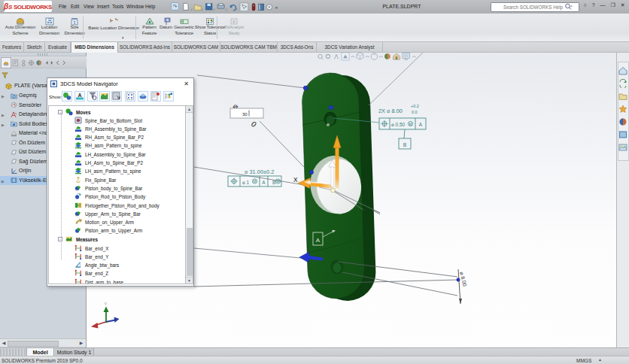 The height and width of the screenshot is (364, 629). Describe the element at coordinates (106, 304) in the screenshot. I see `svg-text: Y` at that location.